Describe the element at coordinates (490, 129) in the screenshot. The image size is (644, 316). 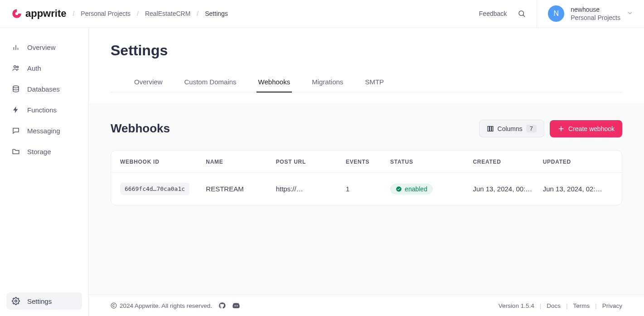
I see `columns-icon` at that location.